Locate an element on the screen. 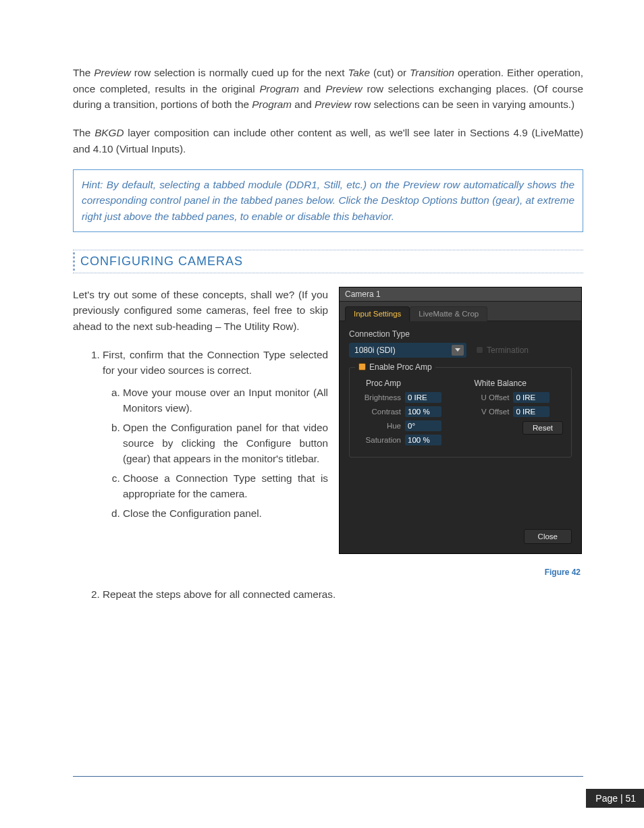 This screenshot has height=828, width=644. proc-amp-group: Enable Proc Amp Proc Amp Brightness 0 IR… is located at coordinates (460, 412).